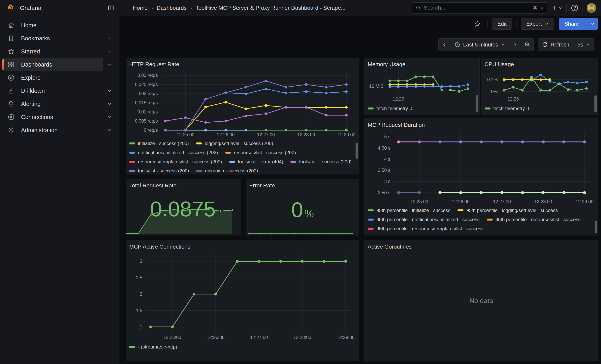  I want to click on legend-item: unknown - success (200), so click(227, 170).